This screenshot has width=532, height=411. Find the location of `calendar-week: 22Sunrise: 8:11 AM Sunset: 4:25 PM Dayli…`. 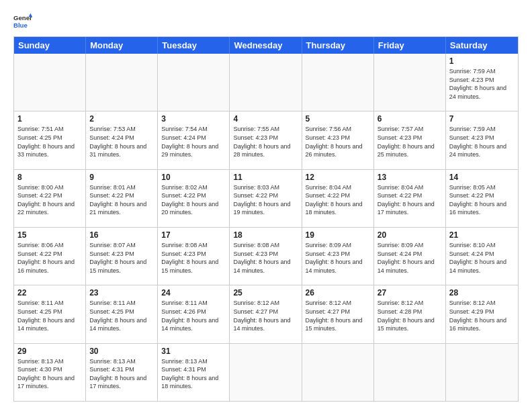

calendar-week: 22Sunrise: 8:11 AM Sunset: 4:25 PM Dayli… is located at coordinates (266, 314).